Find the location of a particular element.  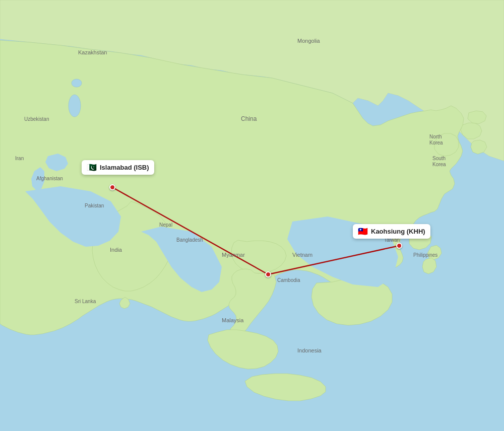

bangladesh-label: Bangladesh is located at coordinates (190, 240).